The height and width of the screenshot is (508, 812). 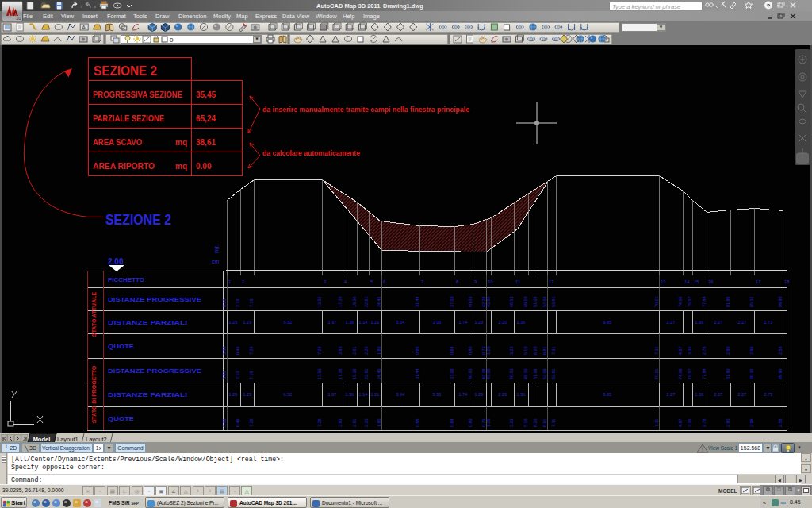 What do you see at coordinates (333, 322) in the screenshot?
I see `svg-text: 1.97` at bounding box center [333, 322].